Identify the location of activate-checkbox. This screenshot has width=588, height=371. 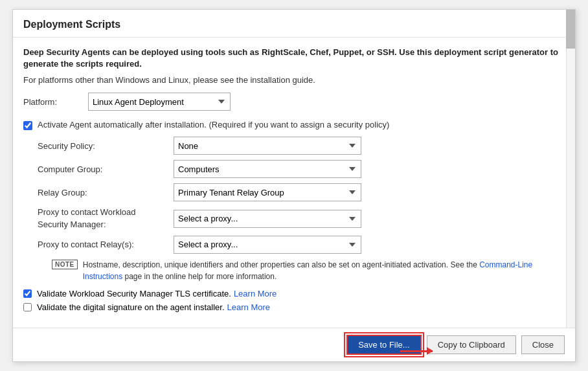
(28, 126).